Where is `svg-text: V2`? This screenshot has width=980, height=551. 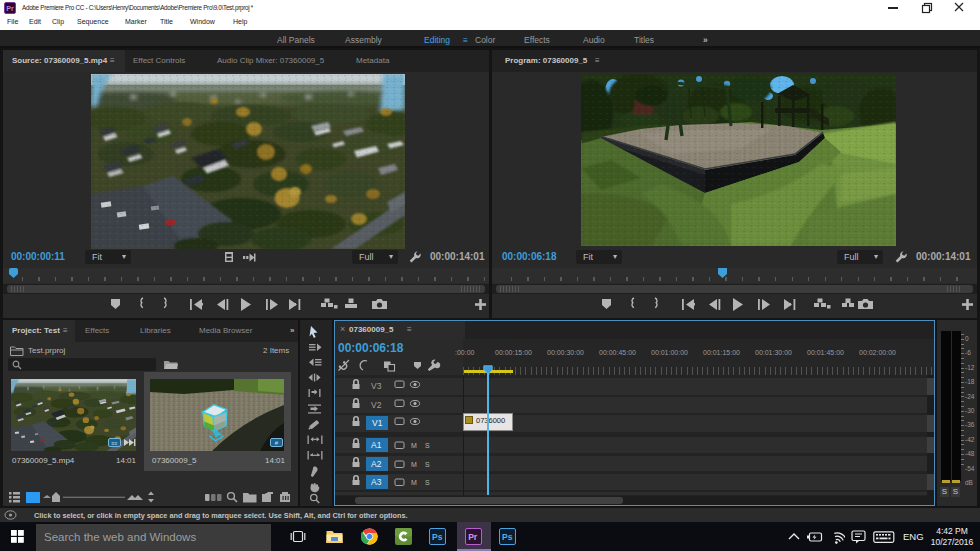
svg-text: V2 is located at coordinates (376, 405).